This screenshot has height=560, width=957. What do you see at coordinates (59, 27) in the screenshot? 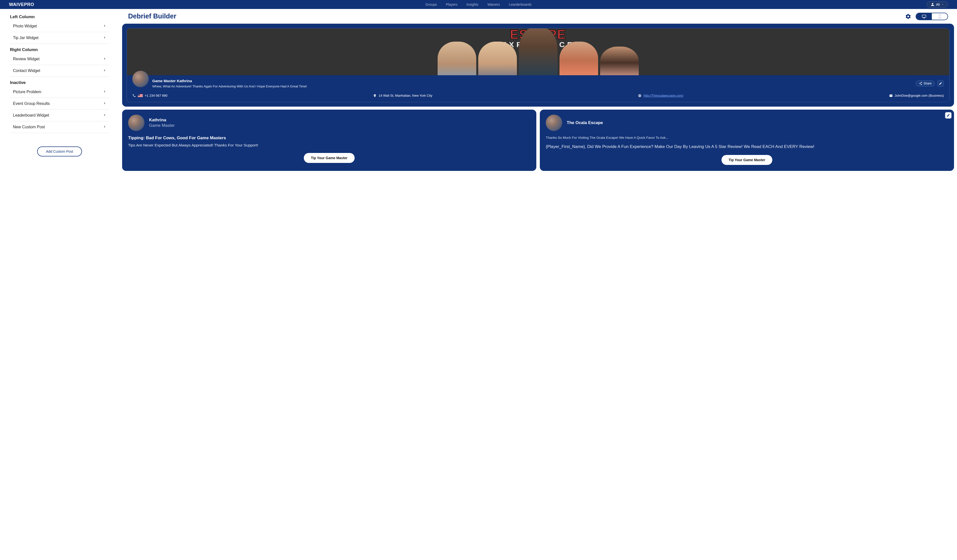
I see `sidebar-item-photo-widget: Photo Widget` at bounding box center [59, 27].